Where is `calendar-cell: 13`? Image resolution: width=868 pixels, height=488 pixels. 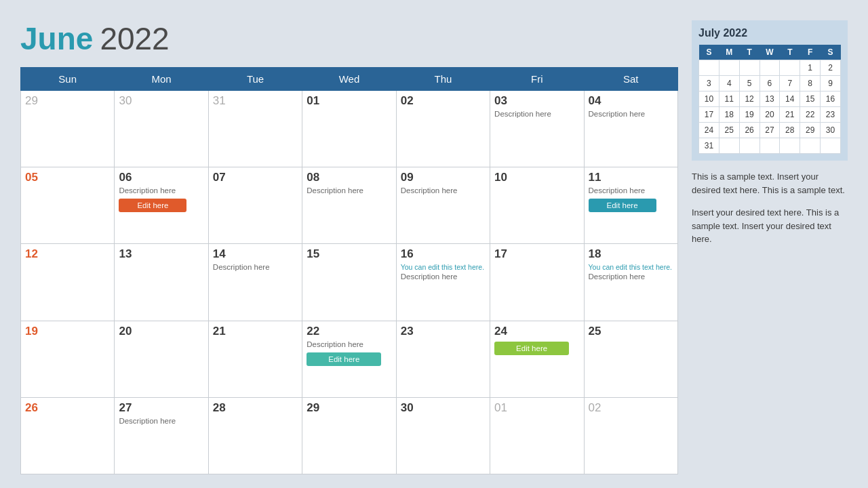 calendar-cell: 13 is located at coordinates (161, 282).